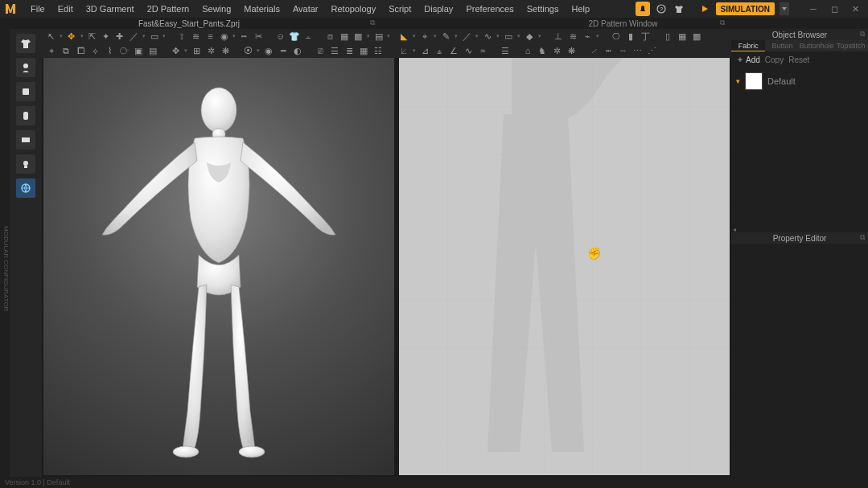  I want to click on tool2d-trace-icon: ⎔, so click(616, 36).